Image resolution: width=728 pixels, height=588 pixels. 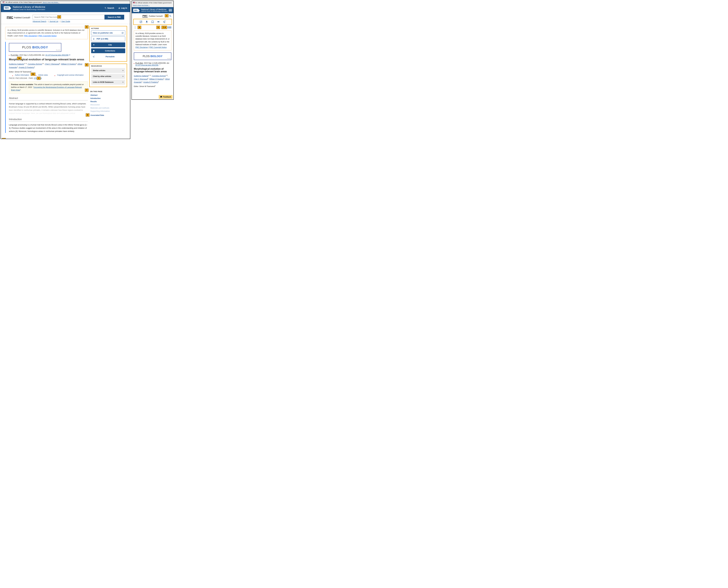 I want to click on plos-small-logo-icon: PLOS, so click(x=58, y=50).